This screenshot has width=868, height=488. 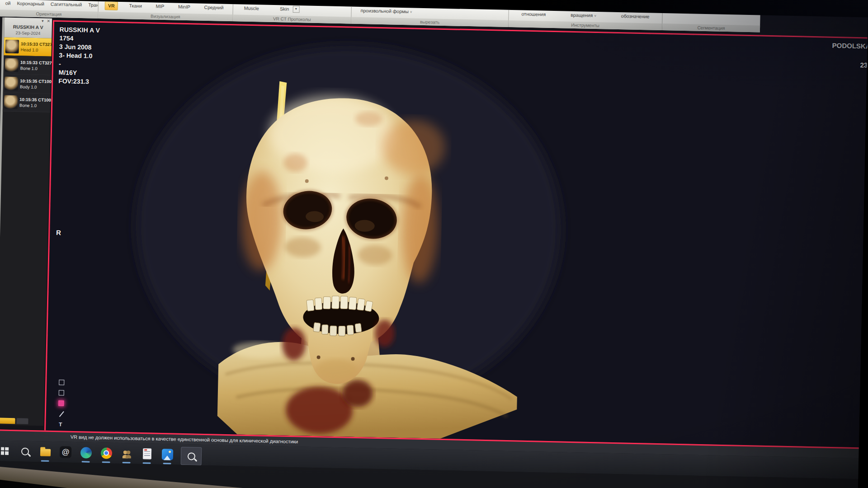 What do you see at coordinates (28, 47) in the screenshot?
I see `series-item-head: 10:15:33CT 327 Head 1.0` at bounding box center [28, 47].